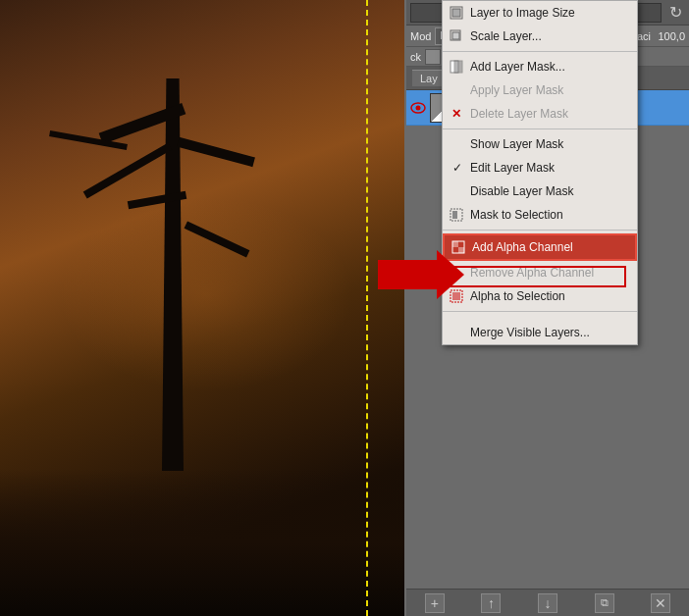 Image resolution: width=689 pixels, height=616 pixels. What do you see at coordinates (540, 36) in the screenshot?
I see `menu-item-scale-layer: Scale Layer...` at bounding box center [540, 36].